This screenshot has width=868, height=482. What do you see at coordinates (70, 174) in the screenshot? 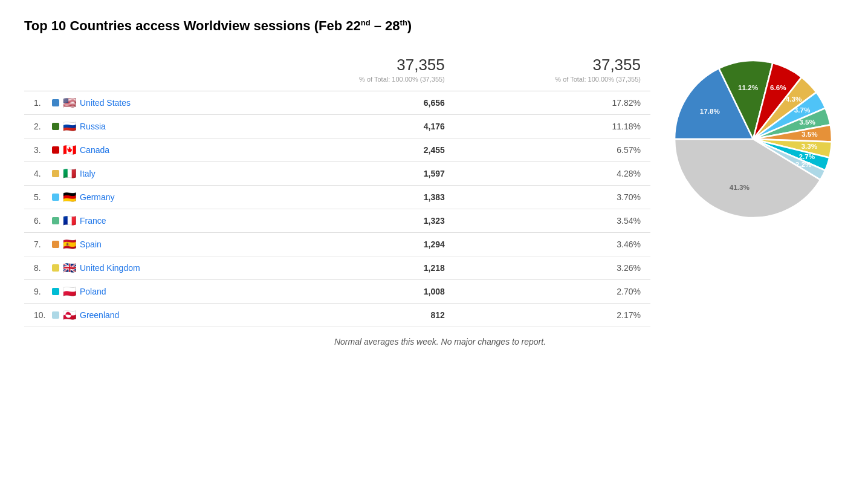
I see `flag-3: 🇮🇹` at bounding box center [70, 174].